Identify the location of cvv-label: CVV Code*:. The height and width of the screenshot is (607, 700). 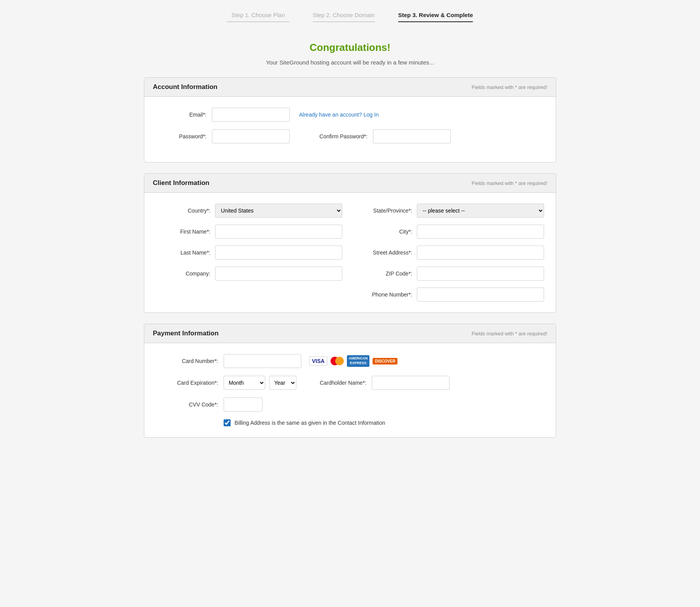
(187, 405).